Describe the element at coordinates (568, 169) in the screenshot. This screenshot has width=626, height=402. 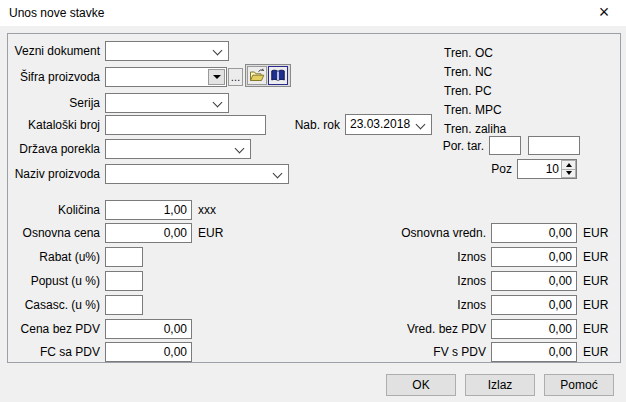
I see `spinner-buttons` at that location.